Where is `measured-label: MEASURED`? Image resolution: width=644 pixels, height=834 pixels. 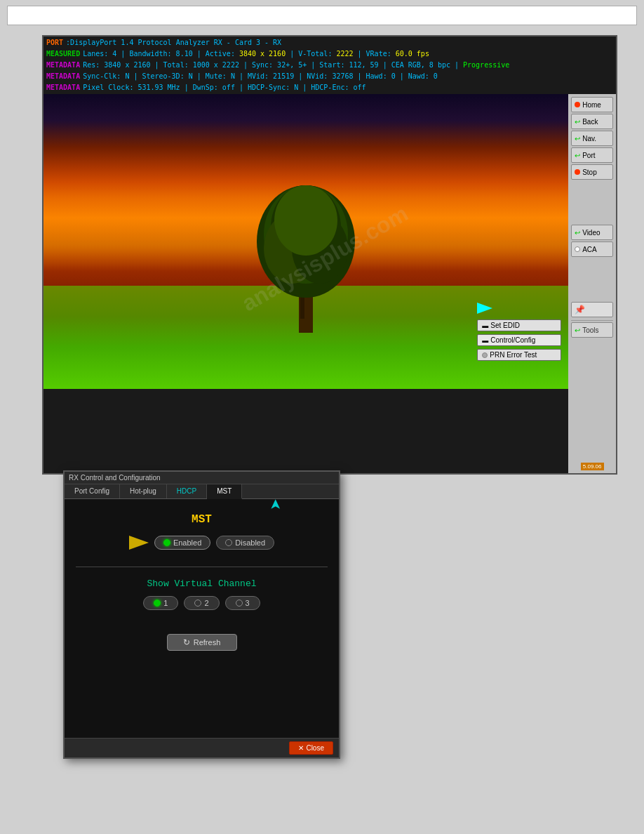 measured-label: MEASURED is located at coordinates (63, 54).